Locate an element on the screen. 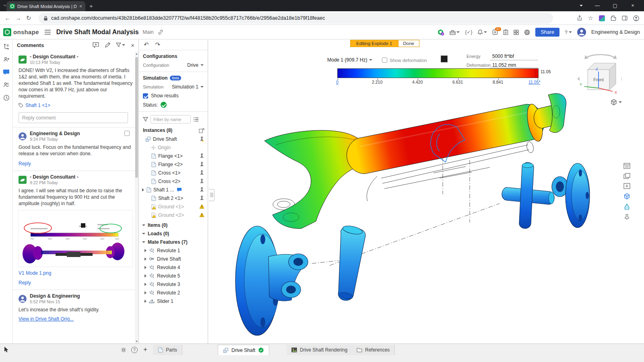 This screenshot has width=644, height=362. mate-row-drive-shaft: Drive Shaft is located at coordinates (173, 259).